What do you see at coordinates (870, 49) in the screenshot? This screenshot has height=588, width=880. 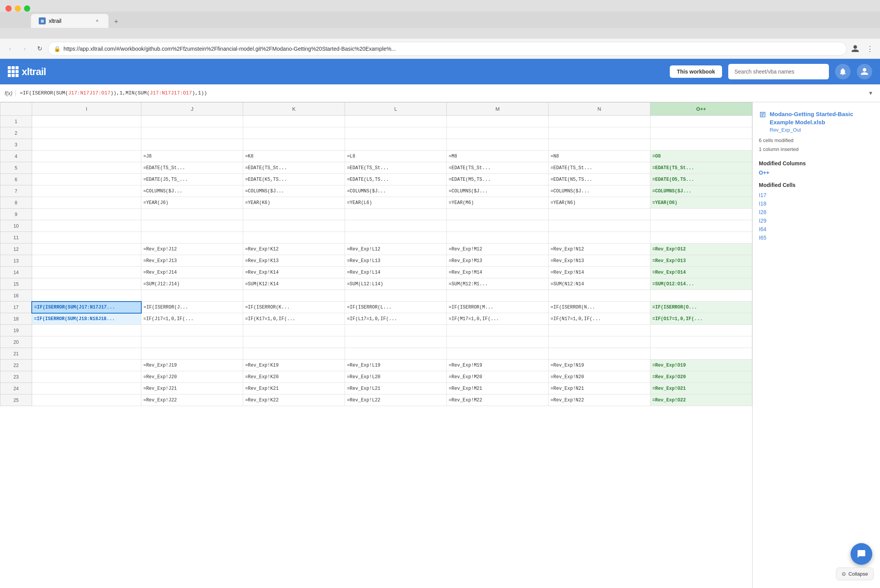 I see `browser-menu-btn: ⋮` at bounding box center [870, 49].